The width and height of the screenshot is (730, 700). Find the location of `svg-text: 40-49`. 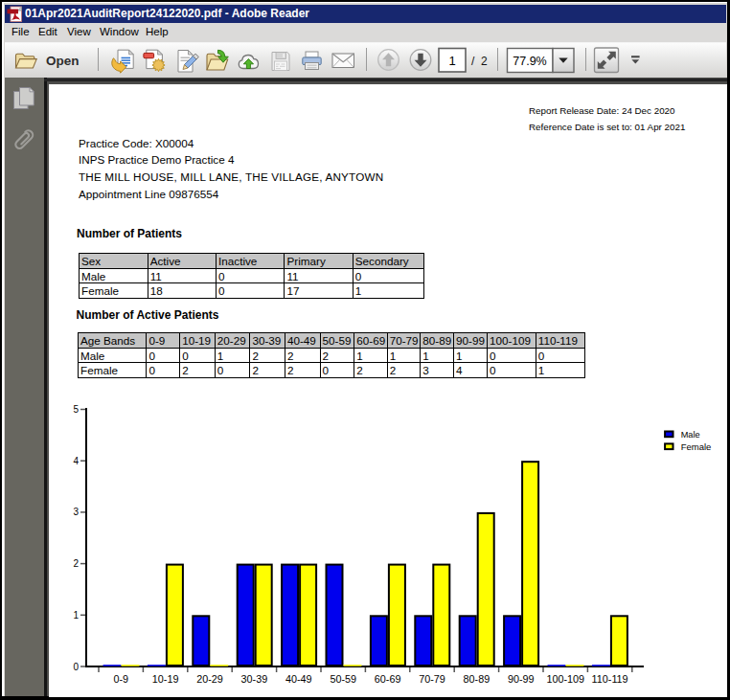

svg-text: 40-49 is located at coordinates (299, 679).